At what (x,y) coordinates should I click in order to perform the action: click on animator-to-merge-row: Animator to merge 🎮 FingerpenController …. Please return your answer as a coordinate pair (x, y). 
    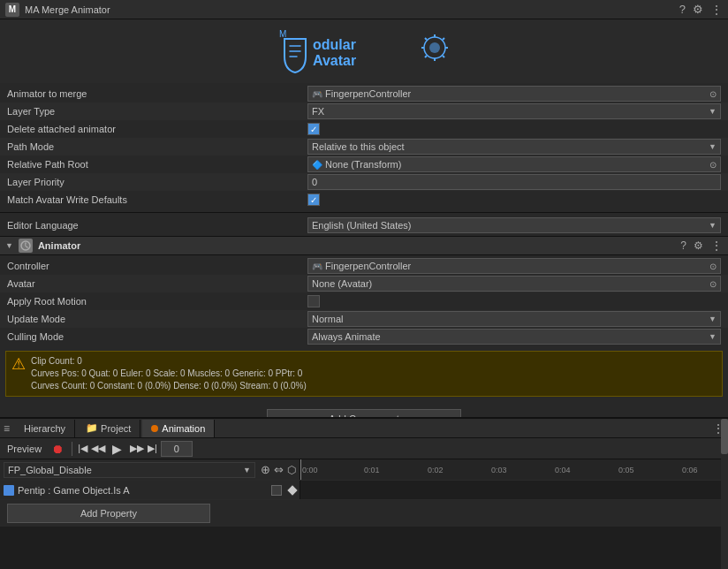
    Looking at the image, I should click on (364, 94).